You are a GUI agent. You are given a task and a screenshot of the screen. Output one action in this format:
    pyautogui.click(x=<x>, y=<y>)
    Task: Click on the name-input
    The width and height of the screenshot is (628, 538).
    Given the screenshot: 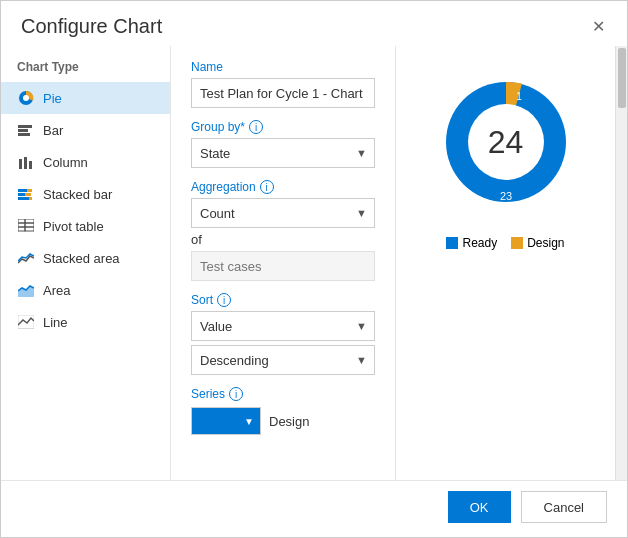 What is the action you would take?
    pyautogui.click(x=283, y=93)
    